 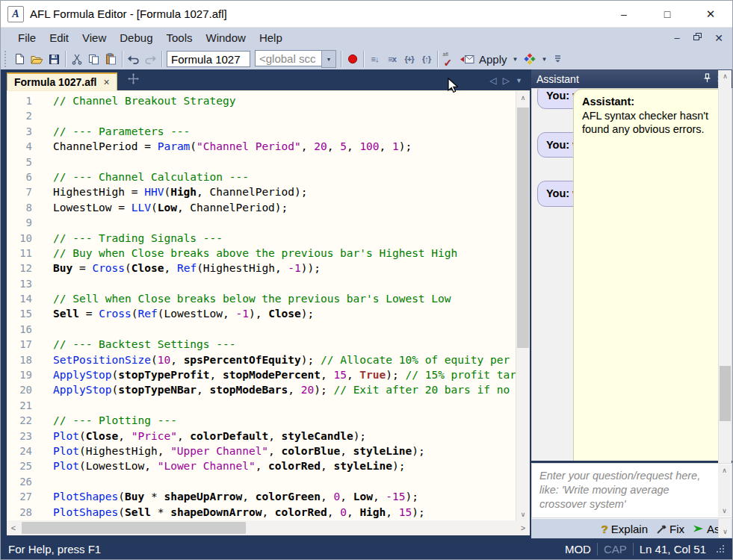 What do you see at coordinates (262, 131) in the screenshot?
I see `code-line-3: 3// --- Parameters ---` at bounding box center [262, 131].